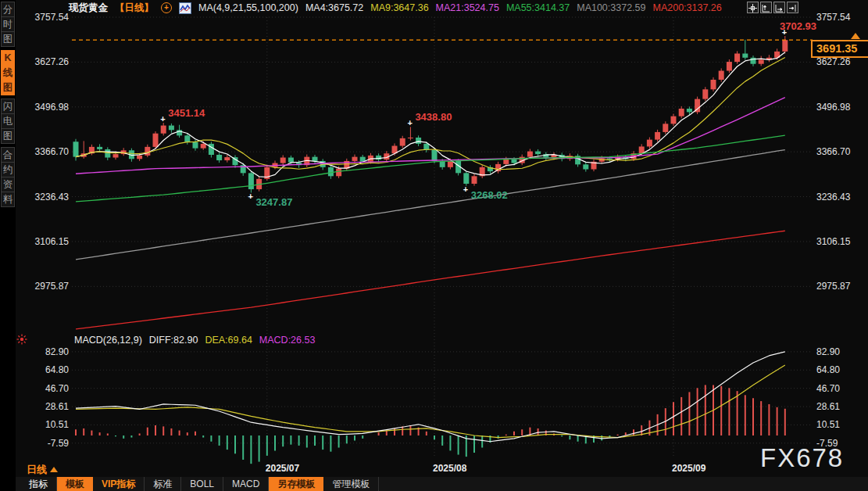  What do you see at coordinates (687, 8) in the screenshot?
I see `ma-value-5: MA200:3137.26` at bounding box center [687, 8].